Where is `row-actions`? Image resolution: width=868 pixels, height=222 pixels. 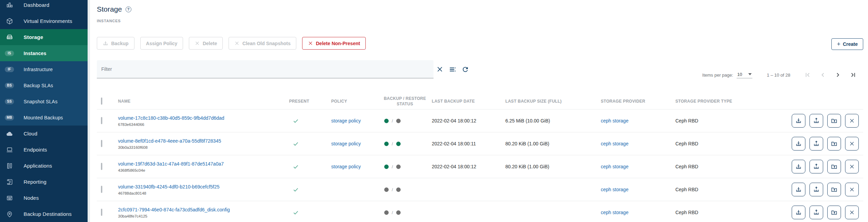
row-actions is located at coordinates (806, 144).